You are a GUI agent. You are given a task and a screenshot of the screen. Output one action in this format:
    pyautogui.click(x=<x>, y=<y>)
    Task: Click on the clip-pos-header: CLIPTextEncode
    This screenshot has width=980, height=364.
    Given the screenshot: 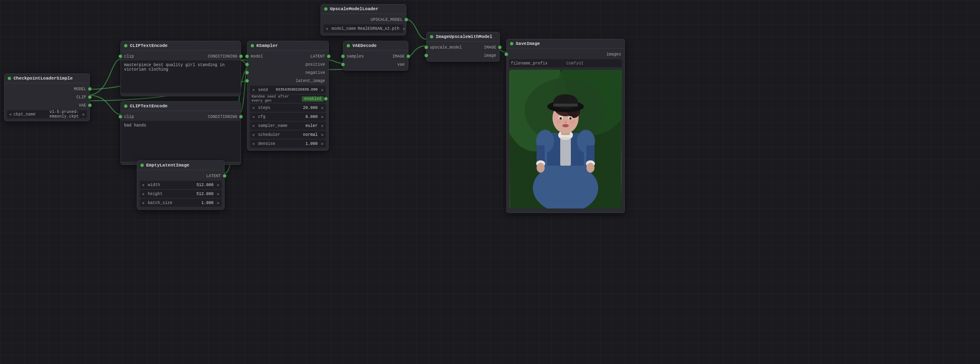 What is the action you would take?
    pyautogui.click(x=180, y=46)
    